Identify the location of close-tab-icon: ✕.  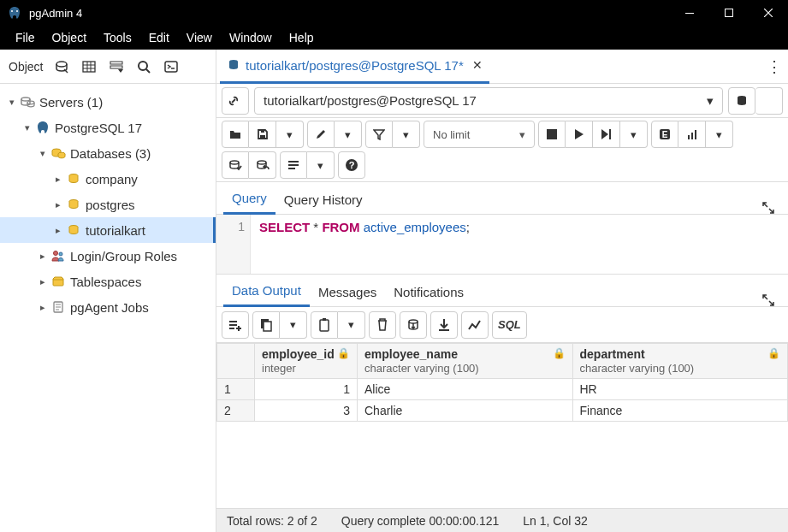
(477, 65).